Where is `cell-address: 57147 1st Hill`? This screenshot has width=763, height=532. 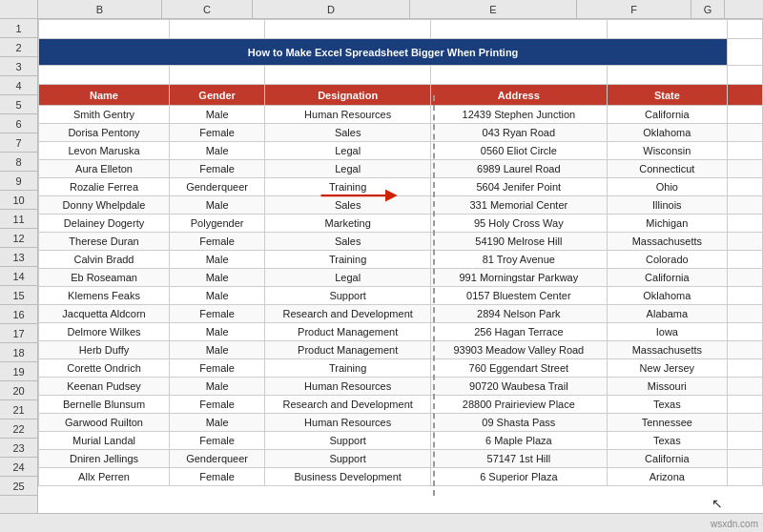
cell-address: 57147 1st Hill is located at coordinates (519, 460).